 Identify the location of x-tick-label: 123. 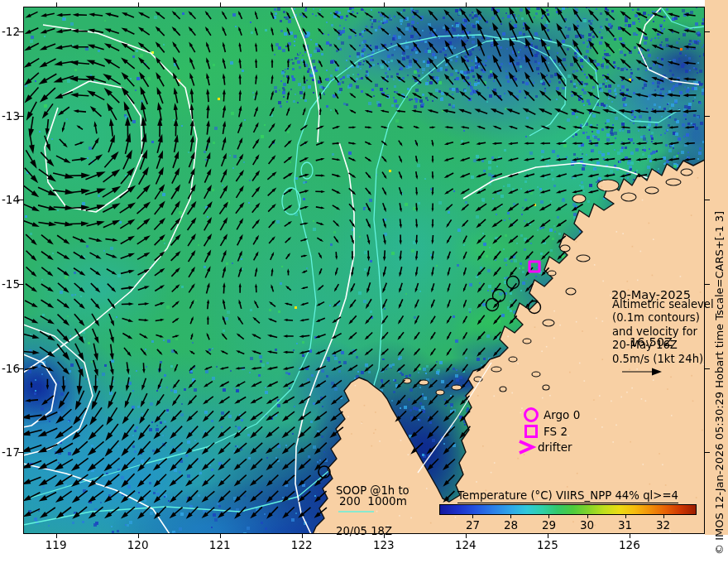
(384, 545).